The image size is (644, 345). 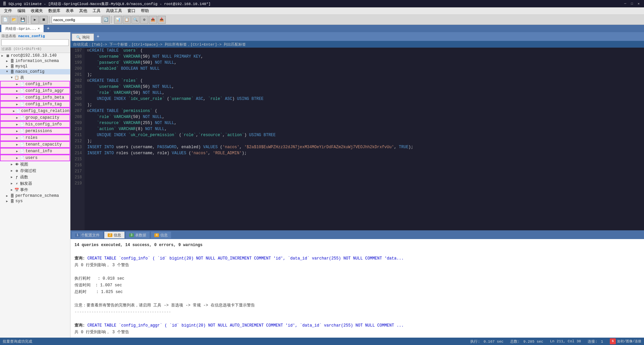 What do you see at coordinates (12, 72) in the screenshot?
I see `tree-icon: 🗄` at bounding box center [12, 72].